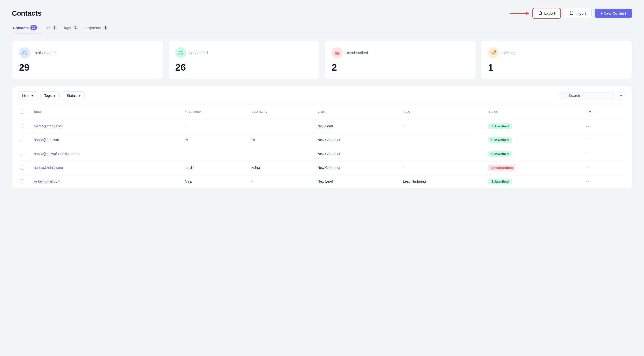 Image resolution: width=644 pixels, height=356 pixels. I want to click on col-last-name: Last name, so click(280, 112).